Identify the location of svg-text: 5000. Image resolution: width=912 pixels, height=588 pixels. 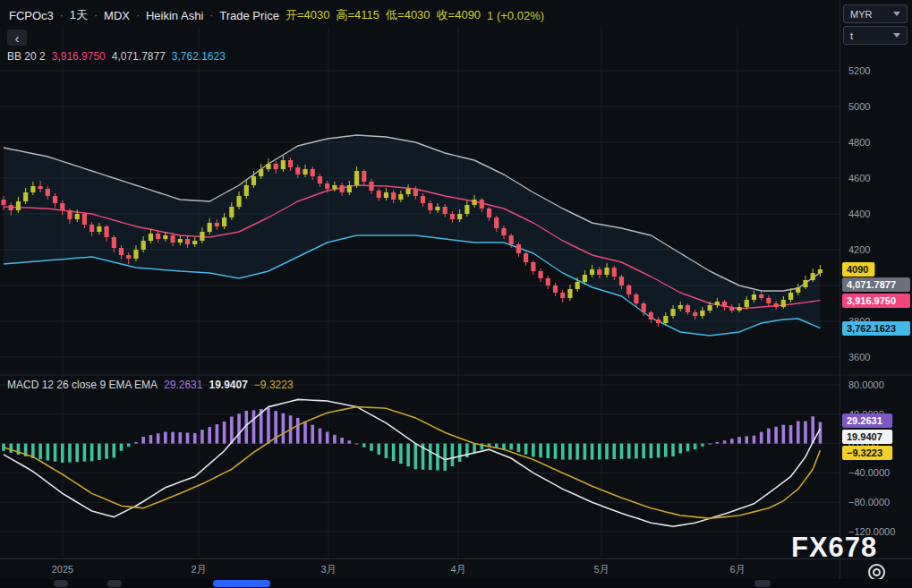
(859, 107).